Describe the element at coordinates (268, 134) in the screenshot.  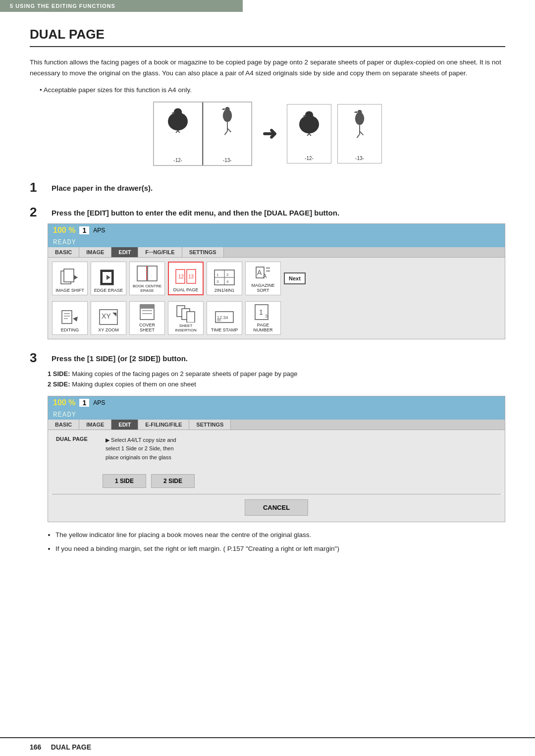
I see `illustration-area: -12- -13- ➜` at that location.